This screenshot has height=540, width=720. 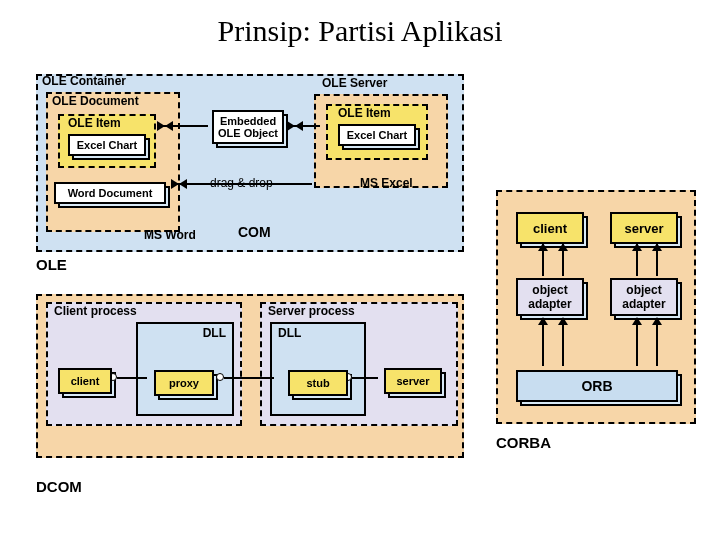 I want to click on corba-conn-1b, so click(x=563, y=260).